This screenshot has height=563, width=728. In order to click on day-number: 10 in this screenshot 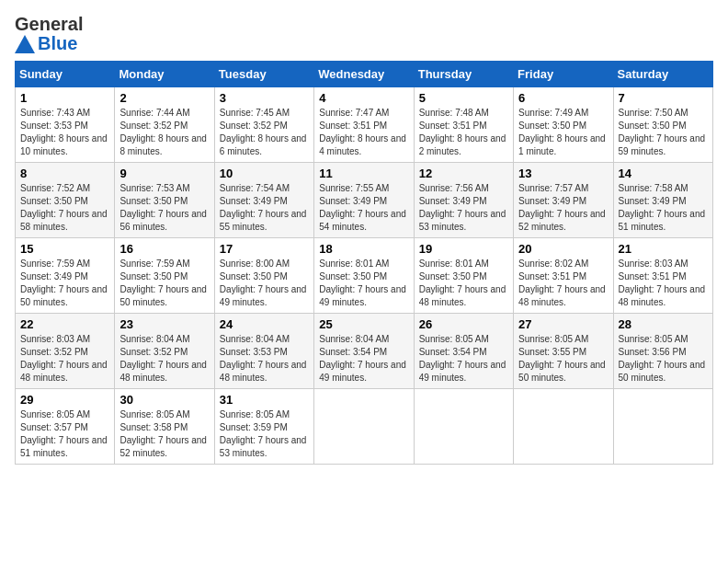, I will do `click(265, 173)`.